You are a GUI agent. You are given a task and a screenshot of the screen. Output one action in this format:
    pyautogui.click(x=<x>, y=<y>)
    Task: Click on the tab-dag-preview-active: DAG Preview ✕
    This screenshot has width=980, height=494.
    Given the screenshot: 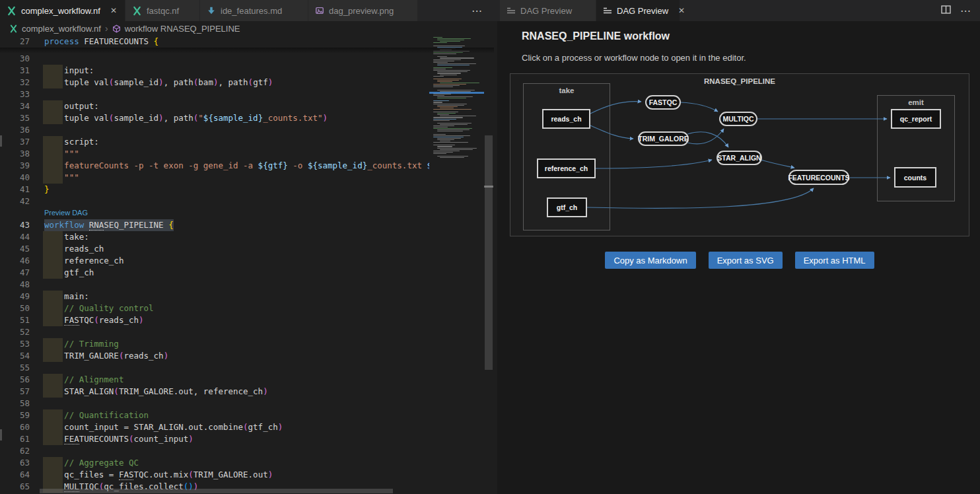 What is the action you would take?
    pyautogui.click(x=638, y=11)
    